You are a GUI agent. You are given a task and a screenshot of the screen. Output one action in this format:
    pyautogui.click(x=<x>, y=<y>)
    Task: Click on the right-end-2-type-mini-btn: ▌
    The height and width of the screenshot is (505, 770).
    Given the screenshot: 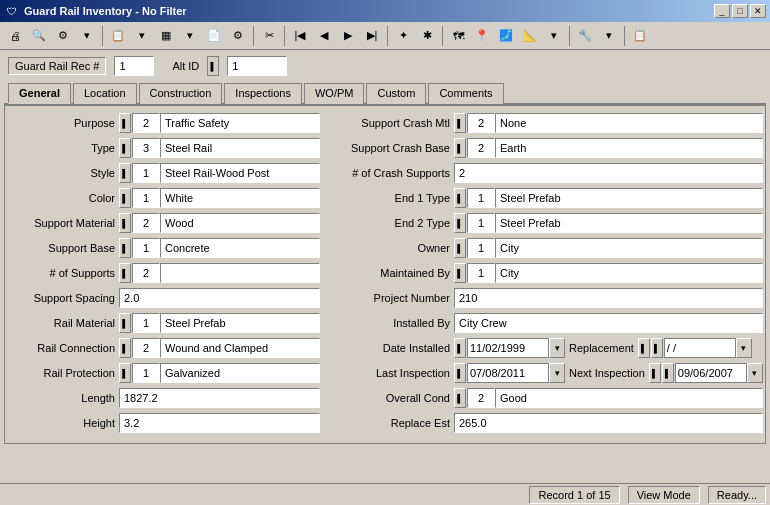 What is the action you would take?
    pyautogui.click(x=460, y=223)
    